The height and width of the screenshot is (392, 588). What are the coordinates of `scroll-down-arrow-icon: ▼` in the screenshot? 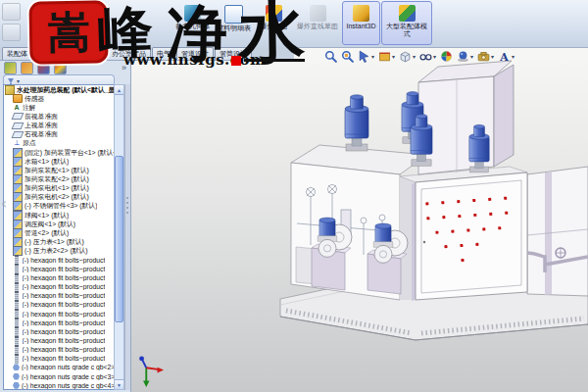 It's located at (120, 384).